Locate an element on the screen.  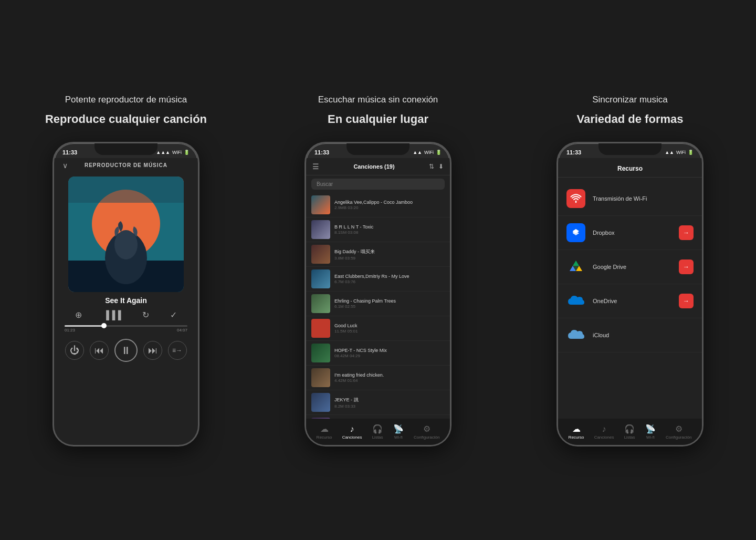
dropbox-icon is located at coordinates (576, 233).